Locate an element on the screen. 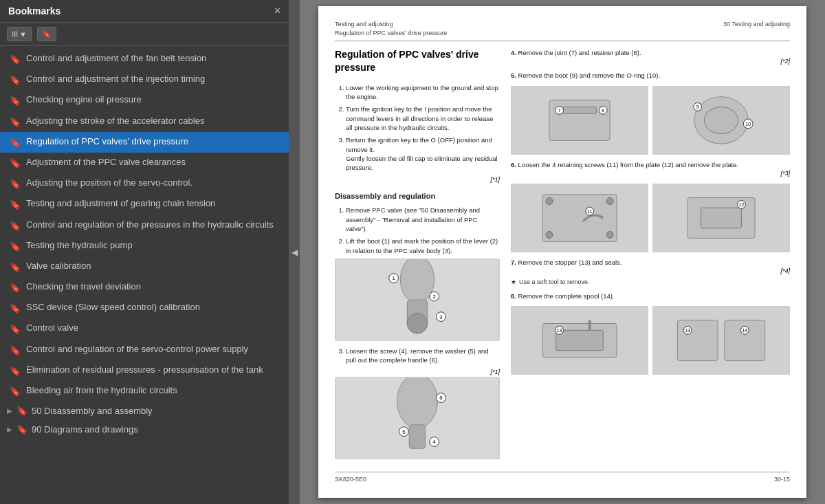 The width and height of the screenshot is (825, 504). tag-icon: 🔖 is located at coordinates (47, 34).